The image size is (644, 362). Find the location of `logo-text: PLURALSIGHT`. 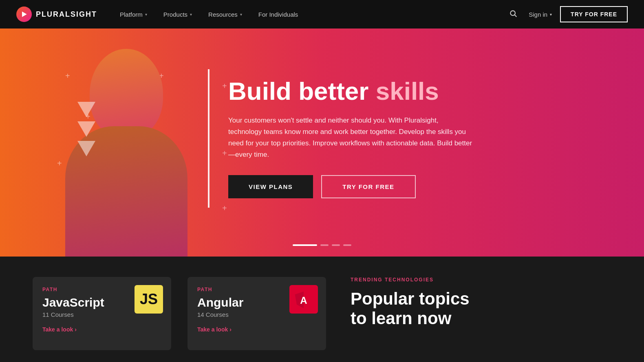

logo-text: PLURALSIGHT is located at coordinates (66, 15).